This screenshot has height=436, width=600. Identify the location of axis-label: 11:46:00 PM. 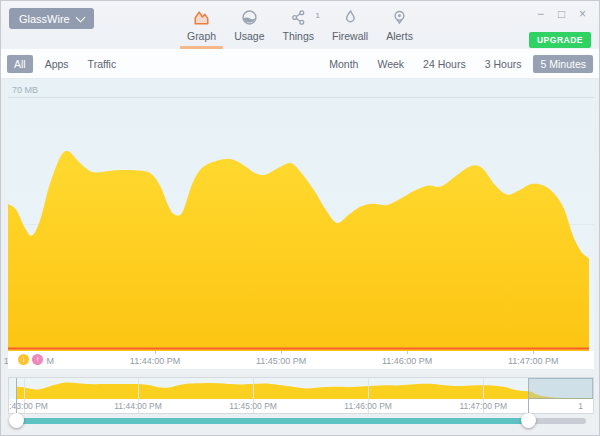
(407, 361).